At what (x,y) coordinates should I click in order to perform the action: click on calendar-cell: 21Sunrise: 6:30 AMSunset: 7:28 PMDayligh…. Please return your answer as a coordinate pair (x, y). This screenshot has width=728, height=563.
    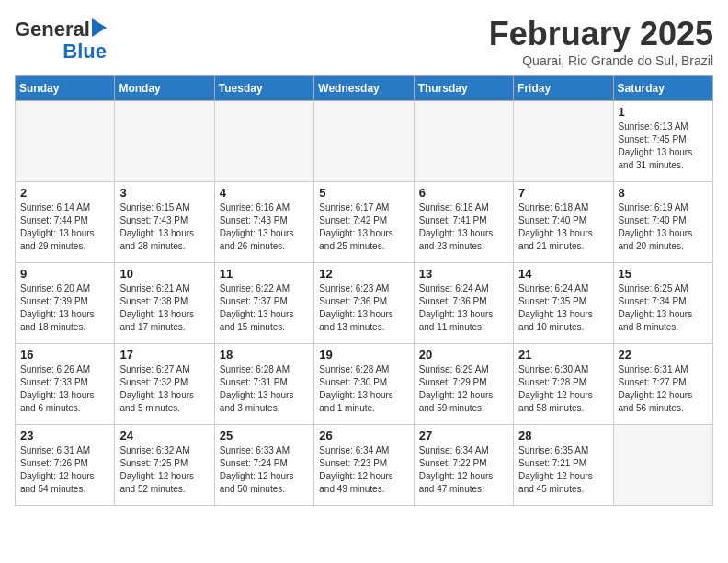
    Looking at the image, I should click on (563, 385).